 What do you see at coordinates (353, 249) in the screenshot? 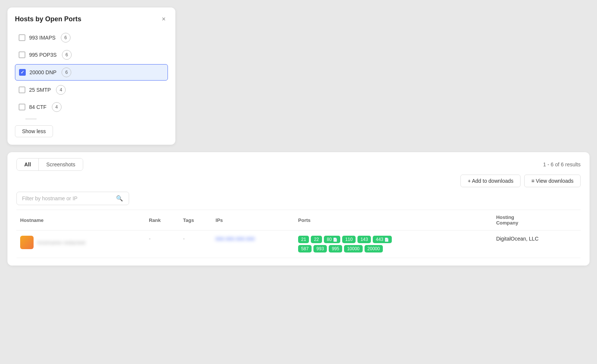
I see `port-tag-10000: 10000` at bounding box center [353, 249].